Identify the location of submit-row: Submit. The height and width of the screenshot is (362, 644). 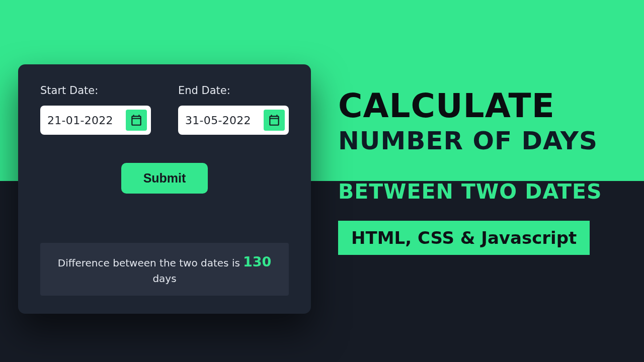
(165, 178).